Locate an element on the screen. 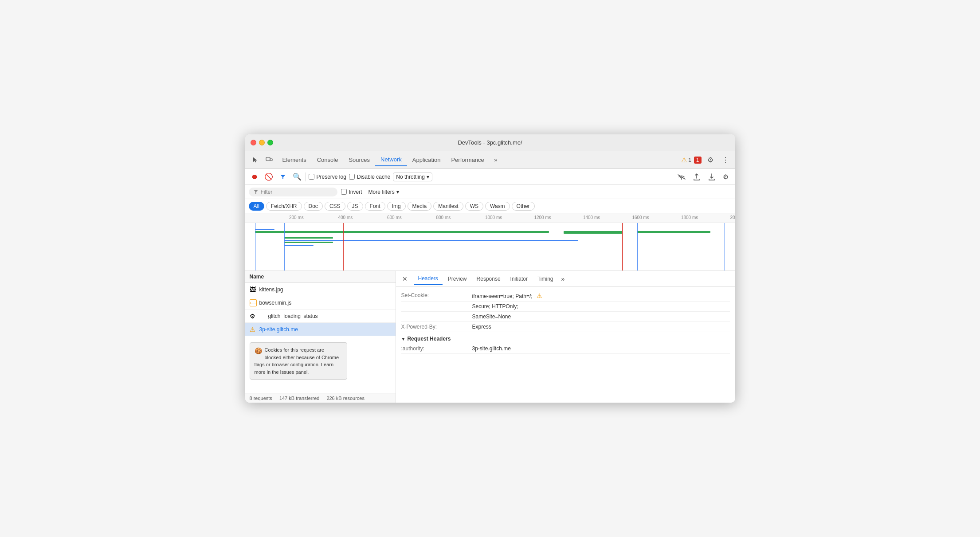 This screenshot has height=537, width=980. status-requests: 8 requests is located at coordinates (261, 398).